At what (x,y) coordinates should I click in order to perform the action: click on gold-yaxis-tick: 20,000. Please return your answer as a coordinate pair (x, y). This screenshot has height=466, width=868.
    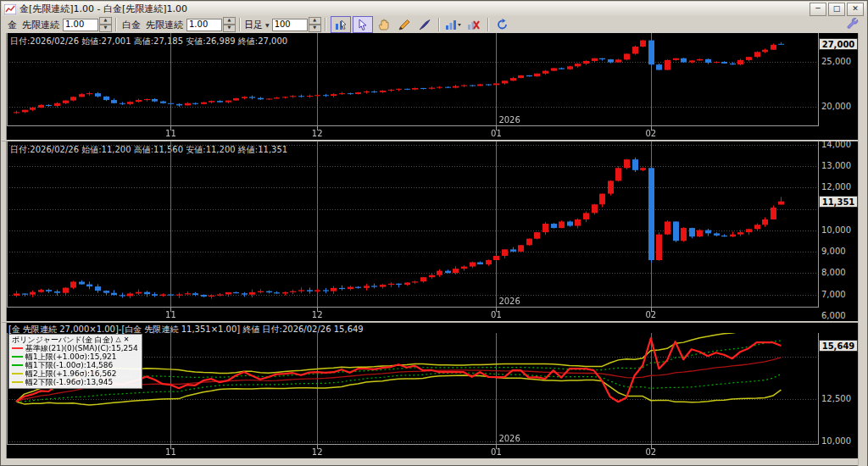
    Looking at the image, I should click on (836, 107).